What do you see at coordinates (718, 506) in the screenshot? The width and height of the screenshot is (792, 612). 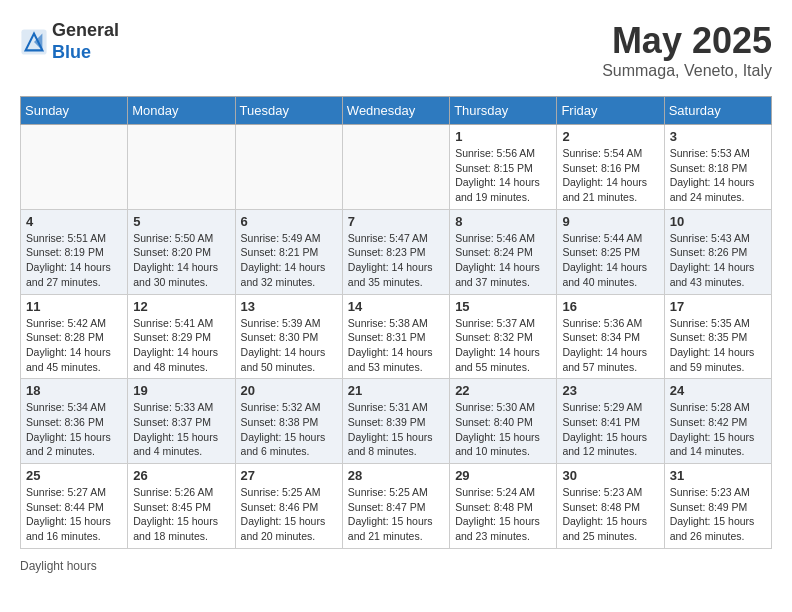 I see `calendar-day-cell: 31Sunrise: 5:23 AMSunset: 8:49 PMDayligh…` at bounding box center [718, 506].